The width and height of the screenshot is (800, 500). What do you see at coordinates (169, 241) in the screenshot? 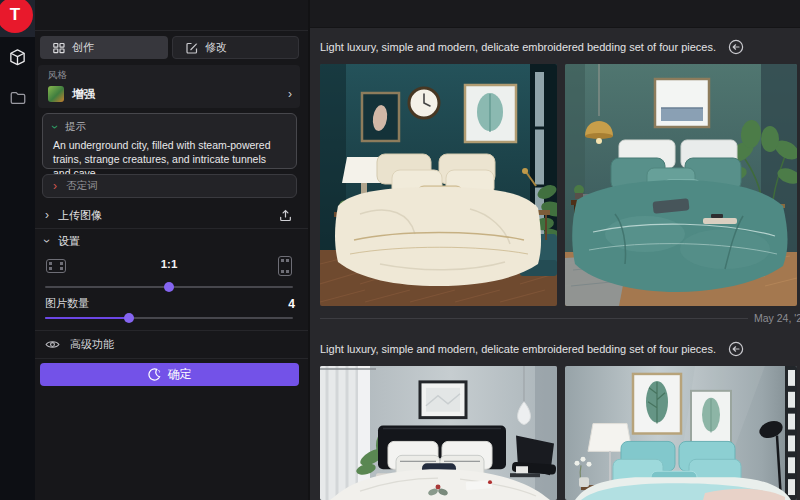
I see `settings-section-header: › 设置` at bounding box center [169, 241].